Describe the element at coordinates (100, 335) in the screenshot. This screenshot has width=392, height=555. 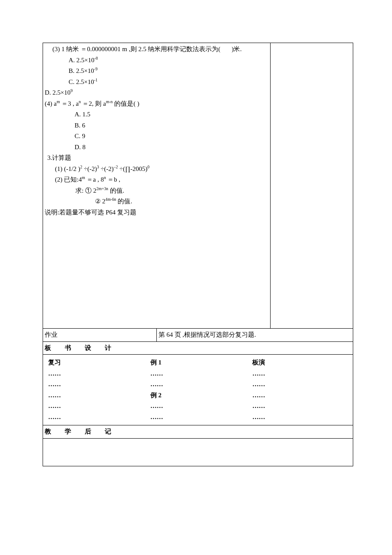
I see `homework-label: 作业` at that location.